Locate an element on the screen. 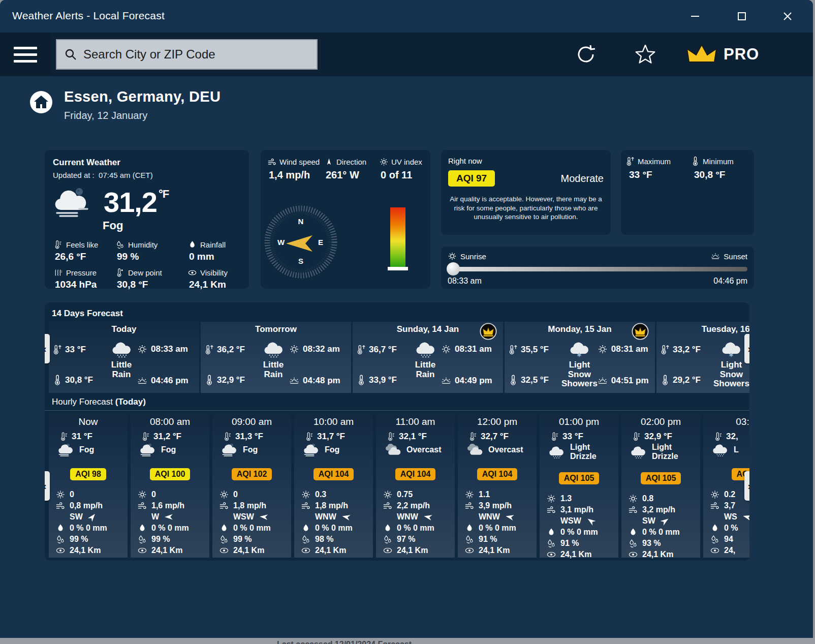  hour-forecast-item: 09:00 am 31,3 °F Fog AQI 102 0 1,8 mp/h … is located at coordinates (252, 485).